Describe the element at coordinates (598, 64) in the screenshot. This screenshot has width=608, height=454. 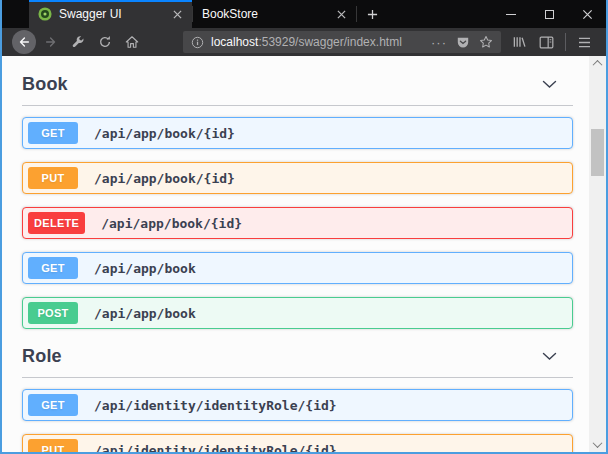
I see `scroll-up-icon` at that location.